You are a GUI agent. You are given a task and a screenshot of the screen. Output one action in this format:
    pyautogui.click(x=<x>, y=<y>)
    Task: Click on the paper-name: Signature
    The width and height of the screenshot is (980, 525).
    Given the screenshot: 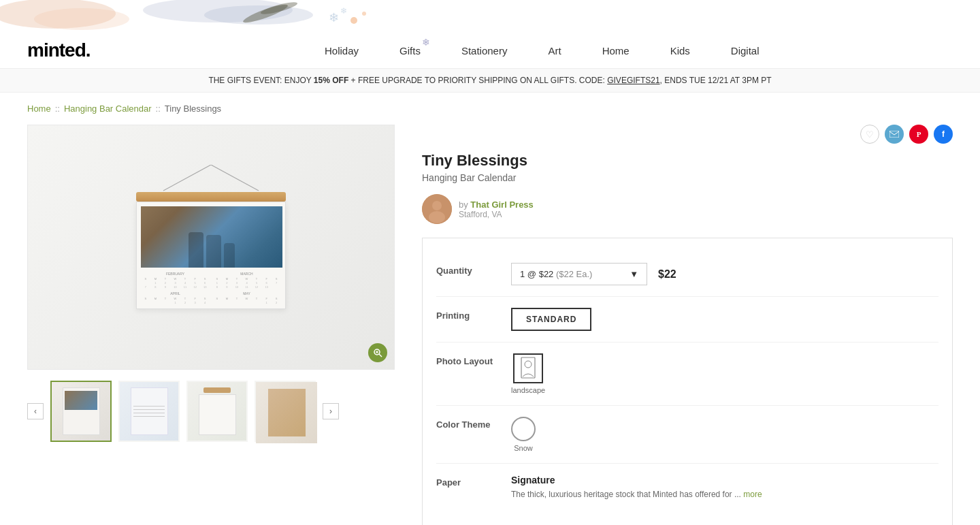 What is the action you would take?
    pyautogui.click(x=725, y=480)
    